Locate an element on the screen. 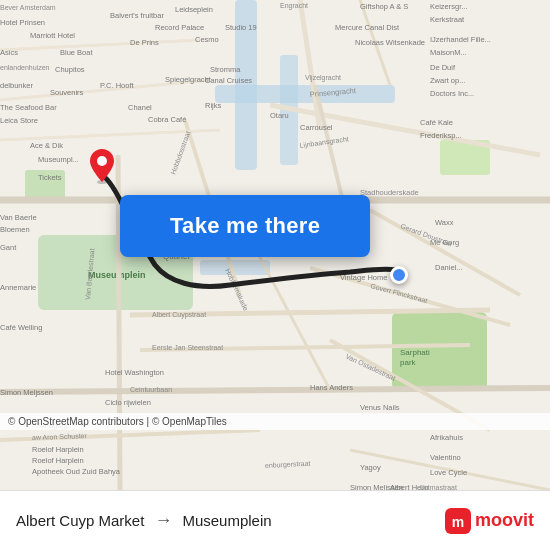 This screenshot has height=550, width=550. destination-marker is located at coordinates (399, 275).